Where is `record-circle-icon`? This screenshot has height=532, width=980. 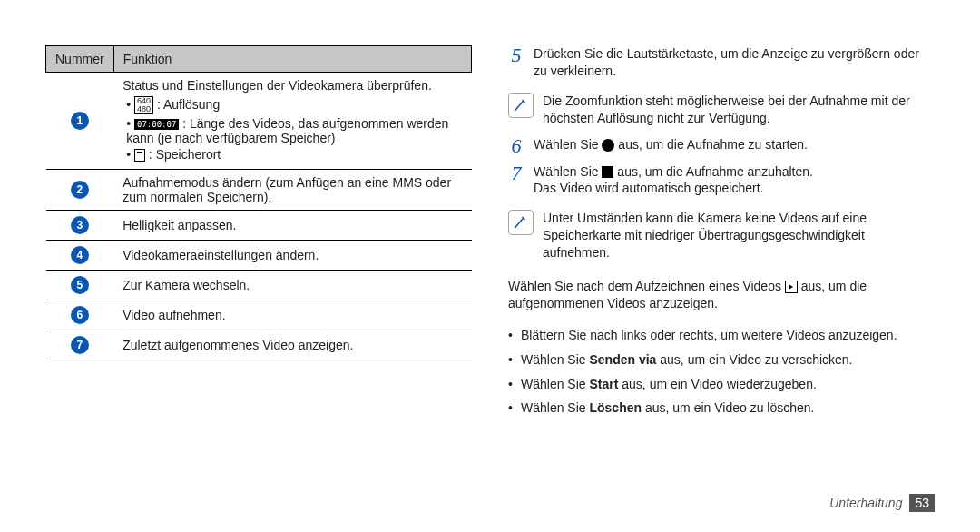
record-circle-icon is located at coordinates (608, 145).